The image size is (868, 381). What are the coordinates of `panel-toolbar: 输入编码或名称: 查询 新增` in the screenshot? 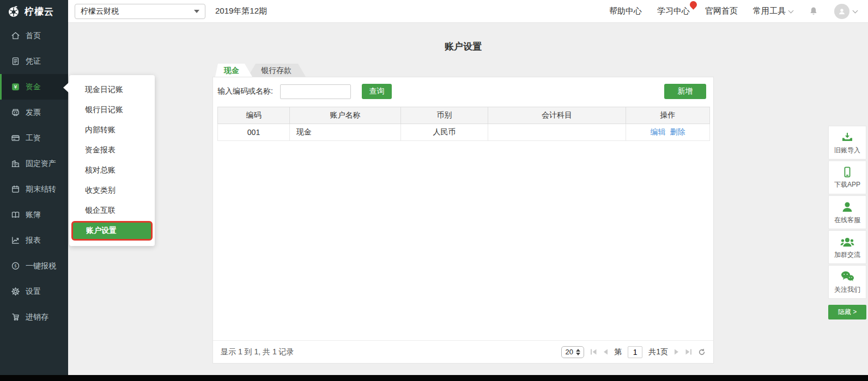 It's located at (463, 91).